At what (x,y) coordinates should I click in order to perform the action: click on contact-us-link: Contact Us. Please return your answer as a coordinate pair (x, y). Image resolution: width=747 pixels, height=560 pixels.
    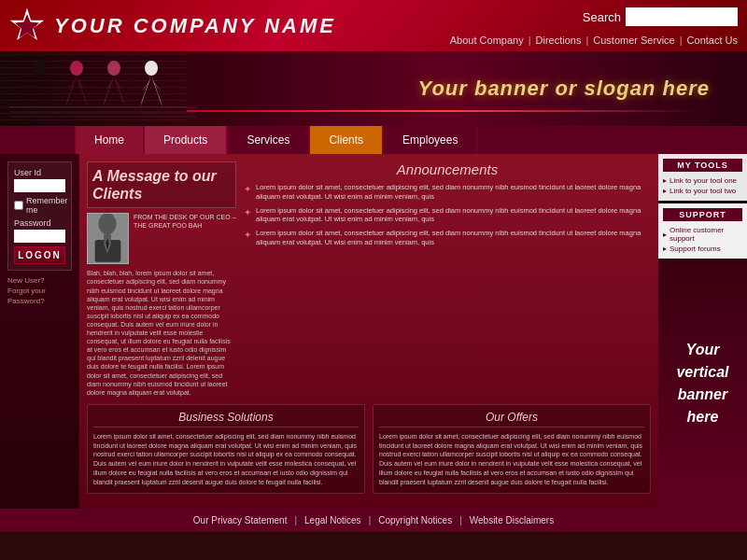
    Looking at the image, I should click on (712, 40).